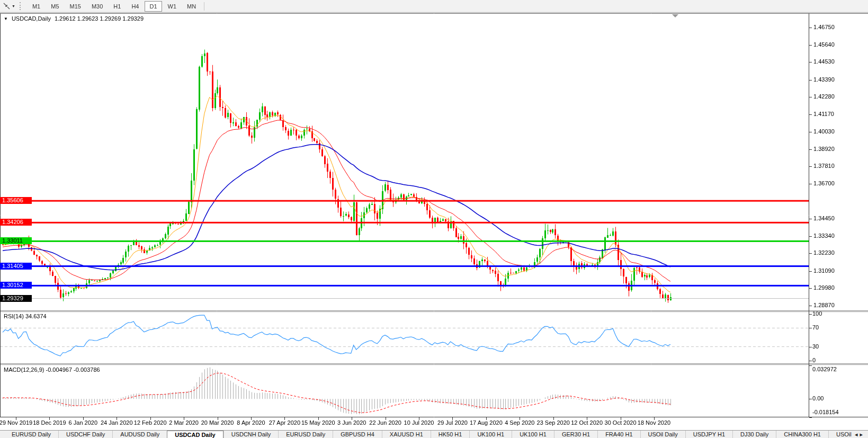 The image size is (868, 438). Describe the element at coordinates (490, 434) in the screenshot. I see `symbol-tab-uk100-h1-9: UK100 H1` at that location.